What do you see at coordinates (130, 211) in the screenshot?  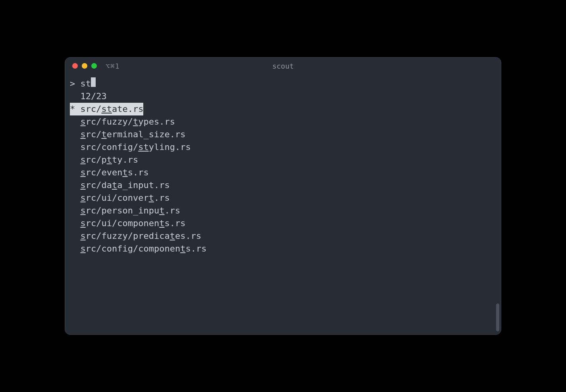 I see `result-text: src/person_input.rs` at bounding box center [130, 211].